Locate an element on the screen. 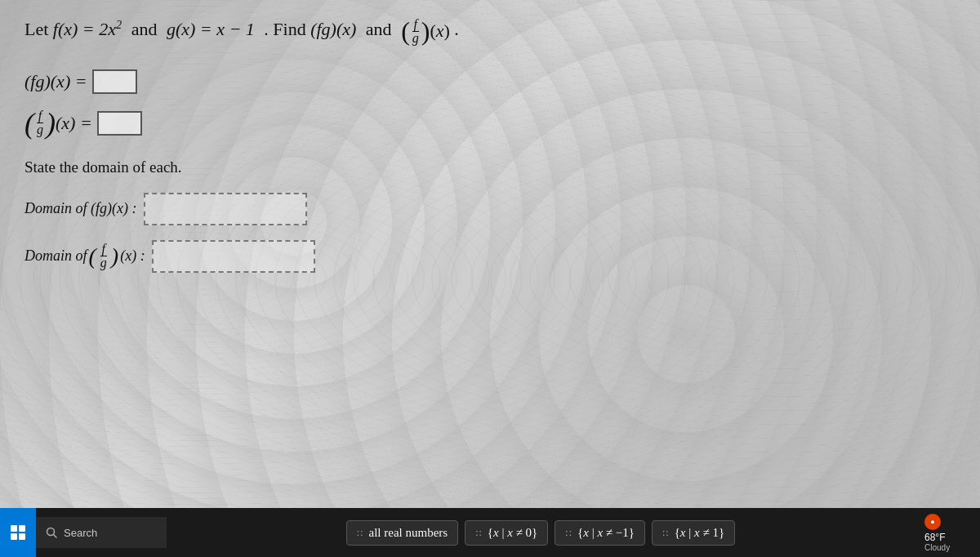  fg-domain-row: Domain of (fg)(x) : is located at coordinates (490, 209).